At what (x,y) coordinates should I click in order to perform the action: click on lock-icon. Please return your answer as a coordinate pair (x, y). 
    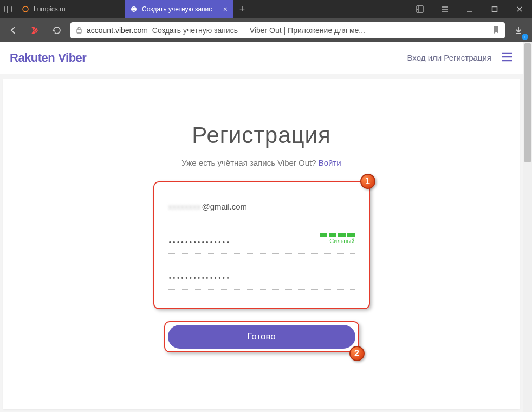
    Looking at the image, I should click on (79, 30).